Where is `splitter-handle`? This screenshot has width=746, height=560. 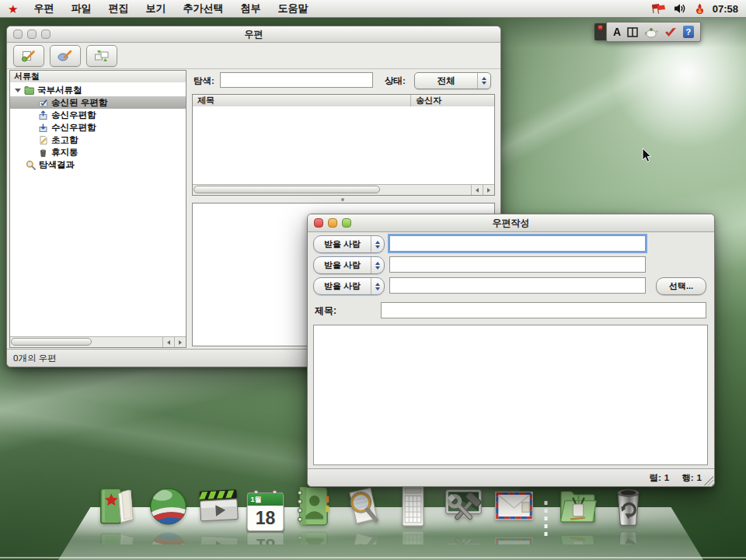
splitter-handle is located at coordinates (343, 200).